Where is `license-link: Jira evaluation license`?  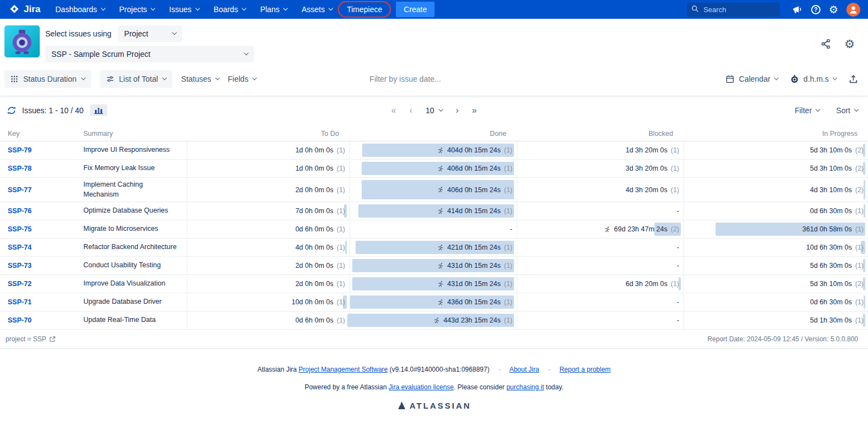
license-link: Jira evaluation license is located at coordinates (421, 387).